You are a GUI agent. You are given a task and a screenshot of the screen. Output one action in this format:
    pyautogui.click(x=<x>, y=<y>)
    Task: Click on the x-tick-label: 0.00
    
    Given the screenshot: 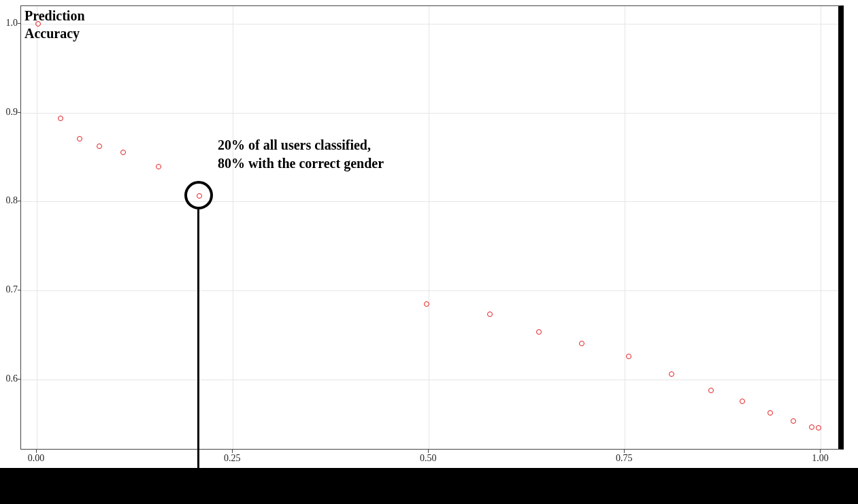 What is the action you would take?
    pyautogui.click(x=37, y=458)
    